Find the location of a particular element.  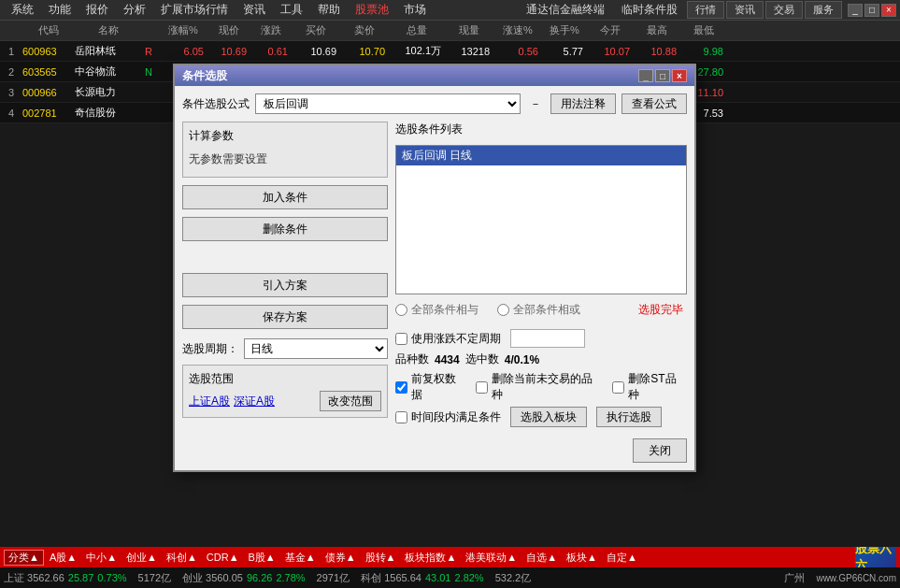

conditions-list: 板后回调 日线 is located at coordinates (541, 220).